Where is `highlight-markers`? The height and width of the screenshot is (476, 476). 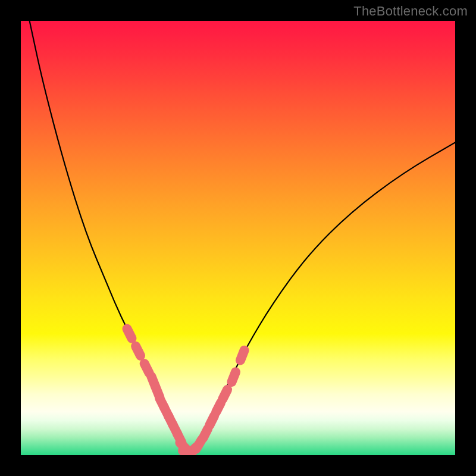
highlight-markers is located at coordinates (186, 392).